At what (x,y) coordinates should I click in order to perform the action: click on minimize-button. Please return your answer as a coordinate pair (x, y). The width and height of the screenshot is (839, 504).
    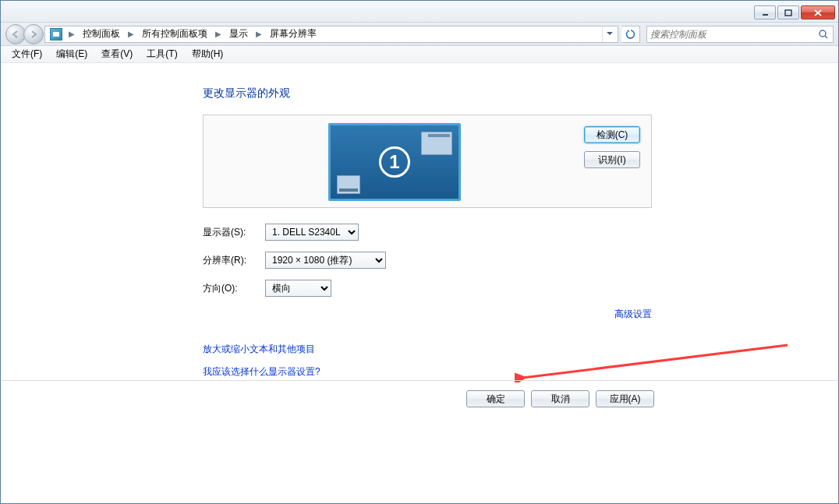
    Looking at the image, I should click on (765, 12).